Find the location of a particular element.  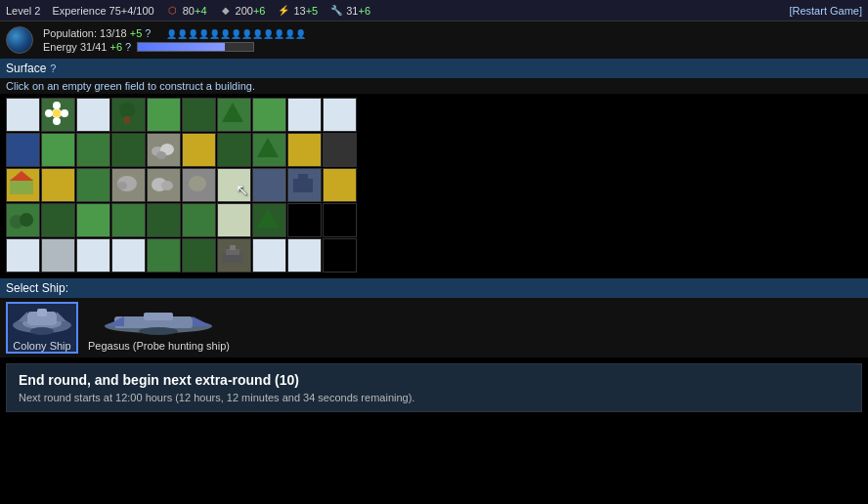

top-bar: Level 2 Experience 75+4/100 ⬡ 80+4 ◆ 200… is located at coordinates (434, 11).